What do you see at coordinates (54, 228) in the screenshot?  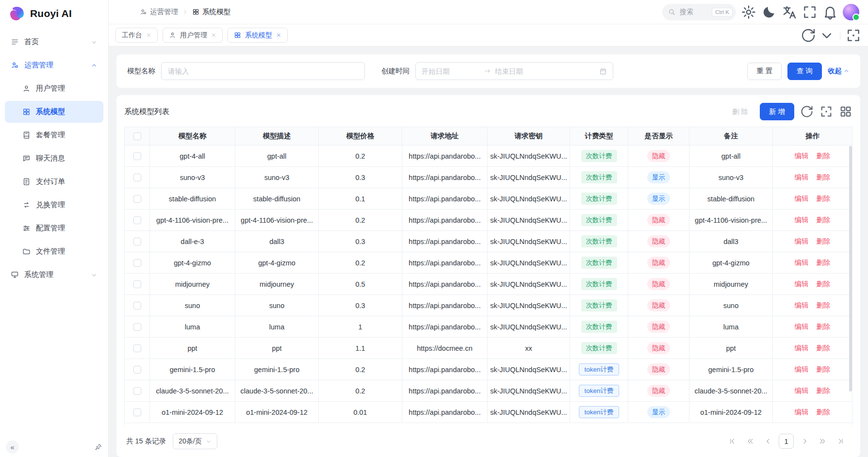 I see `sidebar-item-8: 配置管理` at bounding box center [54, 228].